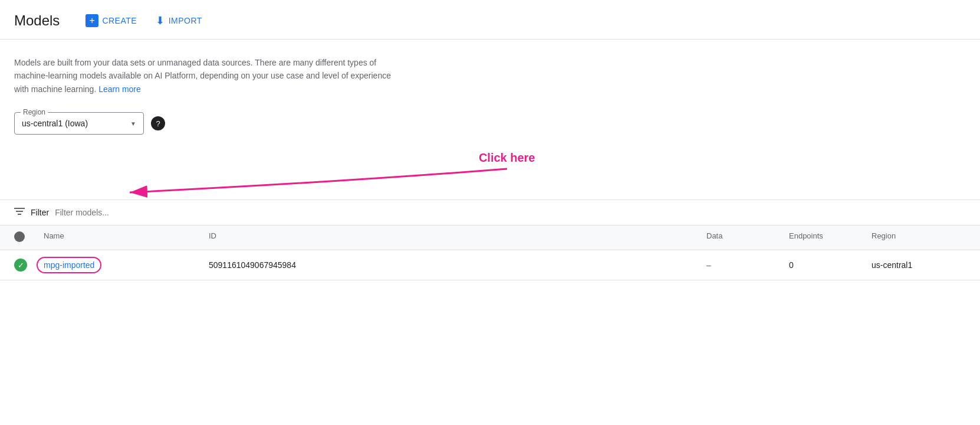  What do you see at coordinates (490, 238) in the screenshot?
I see `table-header: Name ID Data Endpoints Region` at bounding box center [490, 238].